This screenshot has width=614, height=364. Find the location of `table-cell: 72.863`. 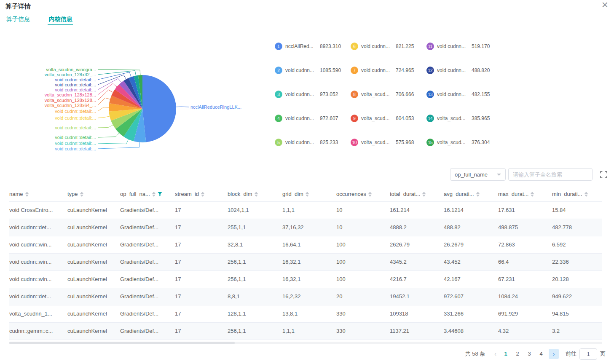

table-cell: 72.863 is located at coordinates (525, 244).